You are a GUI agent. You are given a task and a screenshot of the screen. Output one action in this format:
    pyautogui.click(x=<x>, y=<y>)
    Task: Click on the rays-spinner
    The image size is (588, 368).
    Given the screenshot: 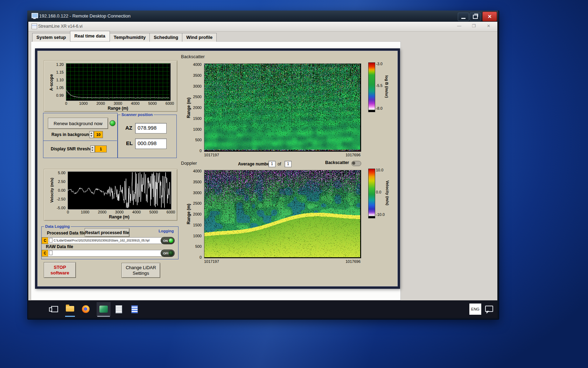 What is the action you would take?
    pyautogui.click(x=92, y=135)
    